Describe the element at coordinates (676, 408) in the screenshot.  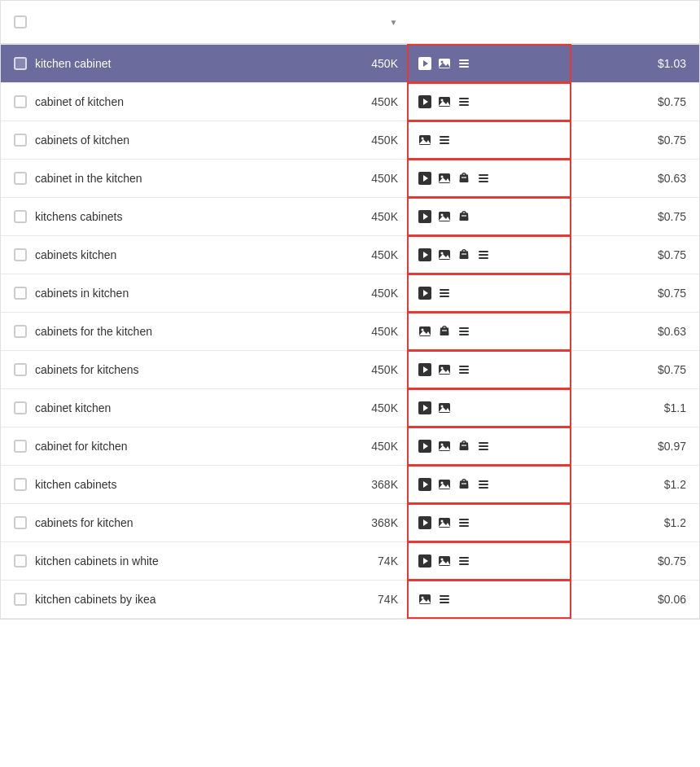
I see `cpc-value: $1.1` at that location.